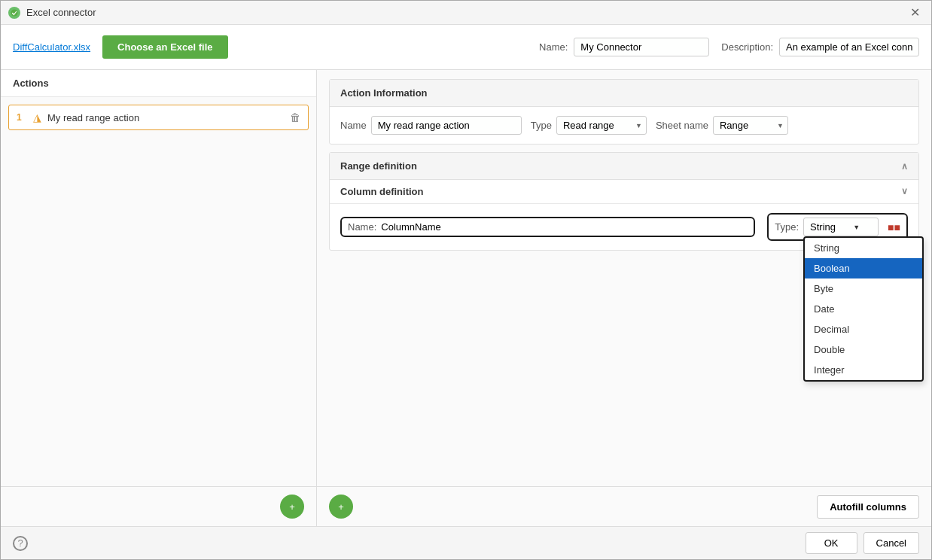  What do you see at coordinates (641, 47) in the screenshot?
I see `connector-name-input` at bounding box center [641, 47].